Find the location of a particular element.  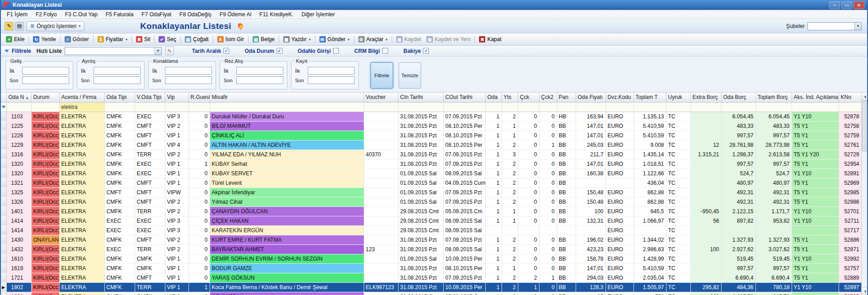

grid-filter-cell-toplam_t is located at coordinates (650, 107).